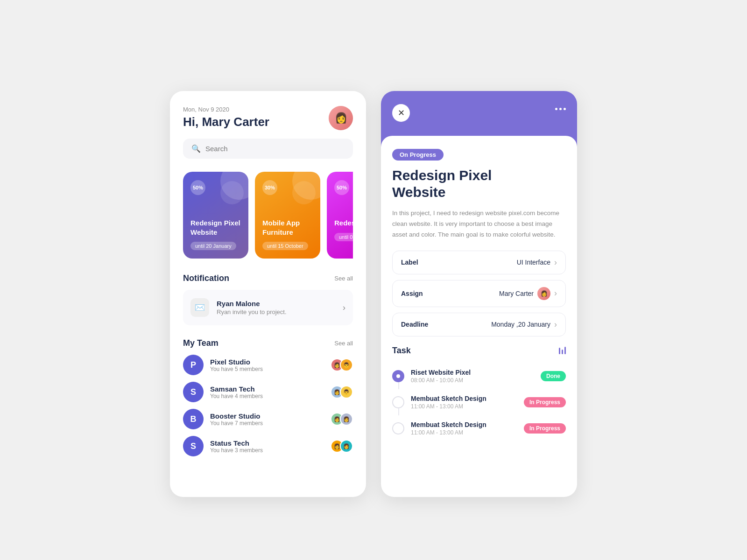 The width and height of the screenshot is (747, 560). Describe the element at coordinates (479, 402) in the screenshot. I see `task-list: Riset Website Pixel 08:00 AM - 10:00 AM …` at that location.